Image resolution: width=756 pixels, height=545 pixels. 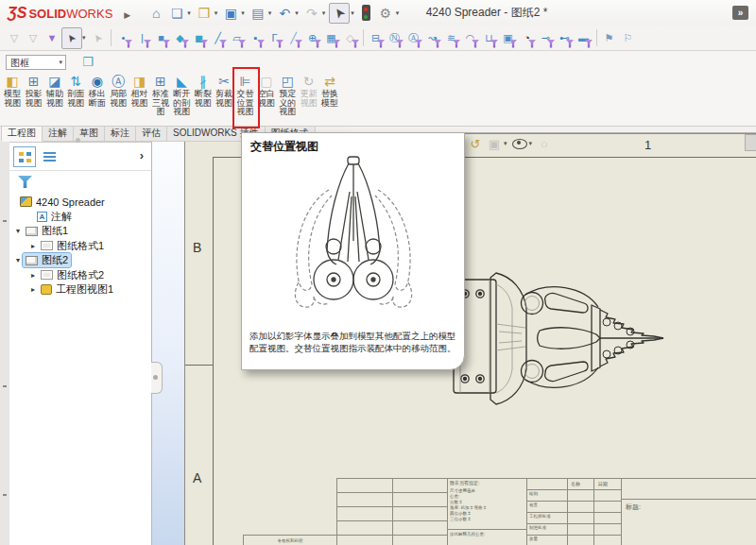 I want to click on filter-vertices-icon: •, so click(x=124, y=38).